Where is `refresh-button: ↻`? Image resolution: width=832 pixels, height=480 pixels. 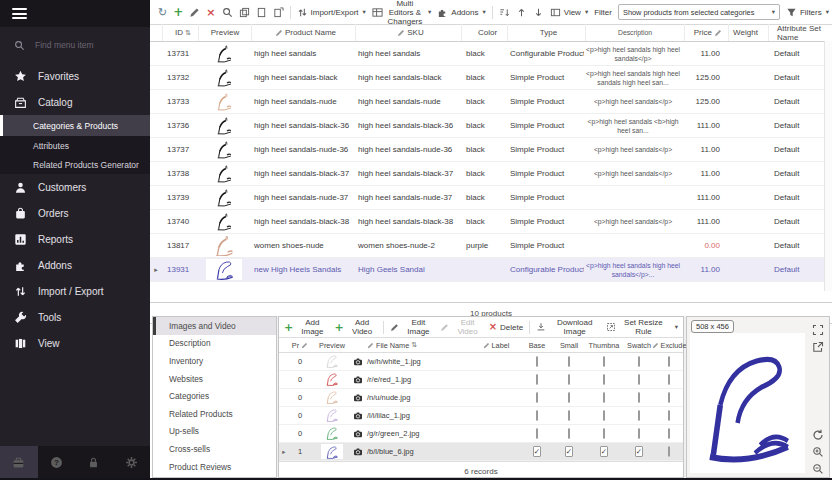
refresh-button: ↻ is located at coordinates (162, 12).